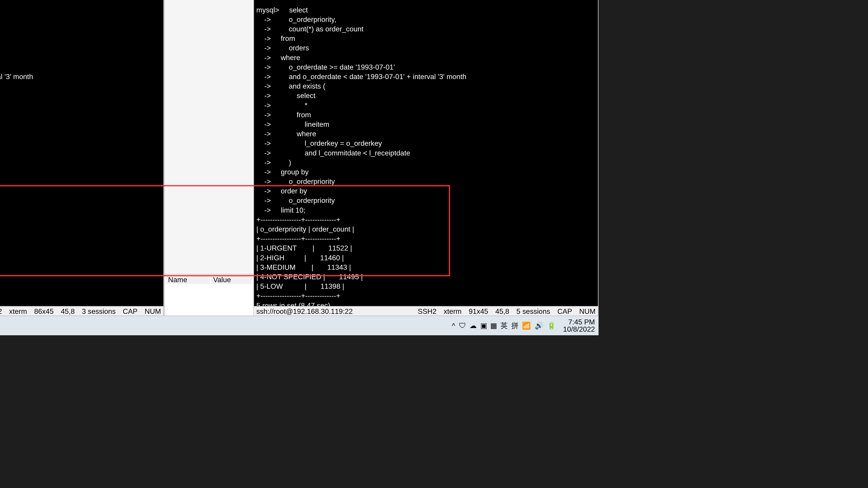 The image size is (868, 488). What do you see at coordinates (526, 326) in the screenshot?
I see `wifi-icon: 📶` at bounding box center [526, 326].